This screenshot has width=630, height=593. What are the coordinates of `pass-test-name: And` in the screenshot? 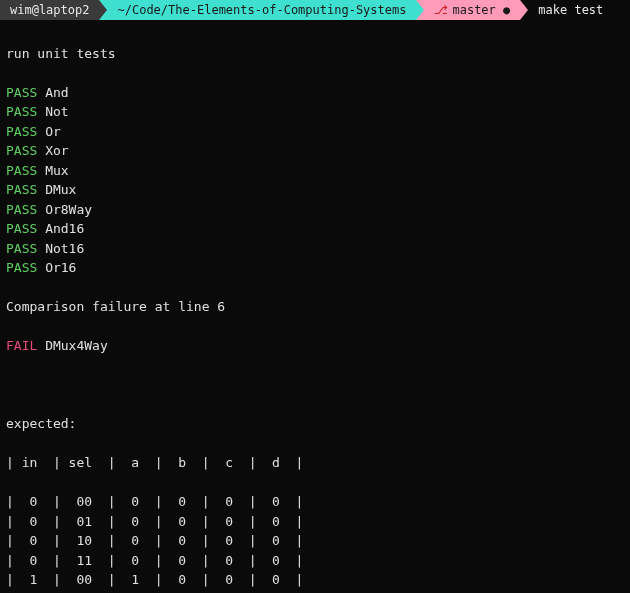 It's located at (52, 92).